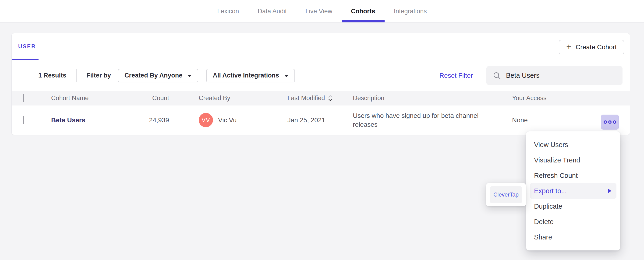 This screenshot has width=644, height=260. Describe the element at coordinates (410, 12) in the screenshot. I see `nav-tab-label: Integrations` at that location.